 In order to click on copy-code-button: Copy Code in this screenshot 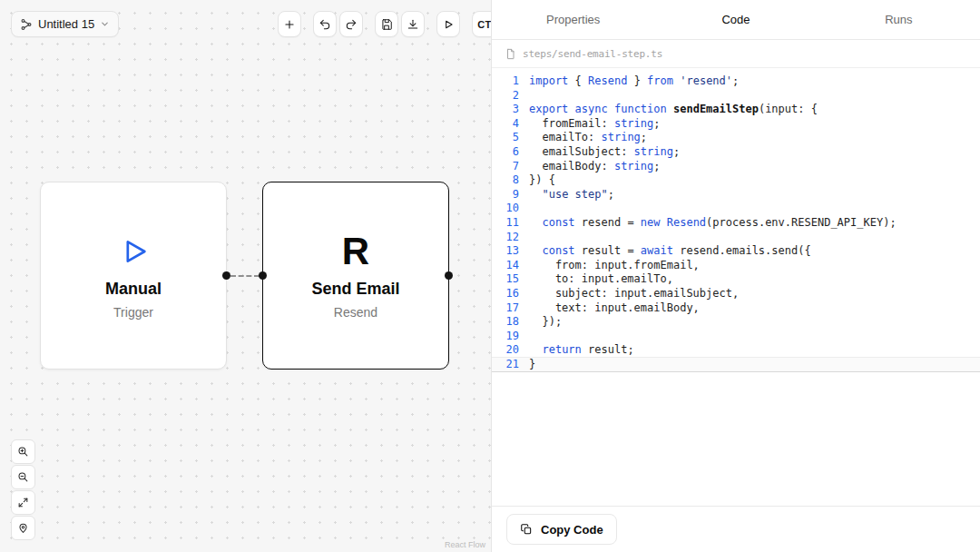, I will do `click(562, 529)`.